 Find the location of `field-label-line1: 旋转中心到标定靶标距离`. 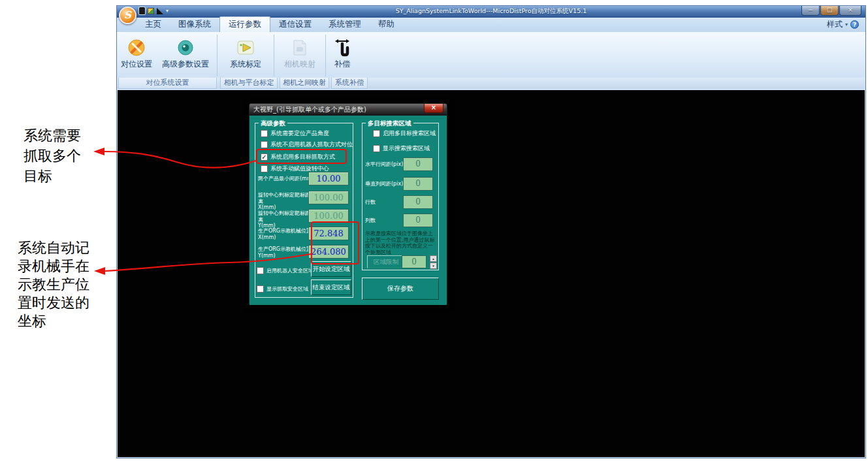

field-label-line1: 旋转中心到标定靶标距离 is located at coordinates (284, 217).